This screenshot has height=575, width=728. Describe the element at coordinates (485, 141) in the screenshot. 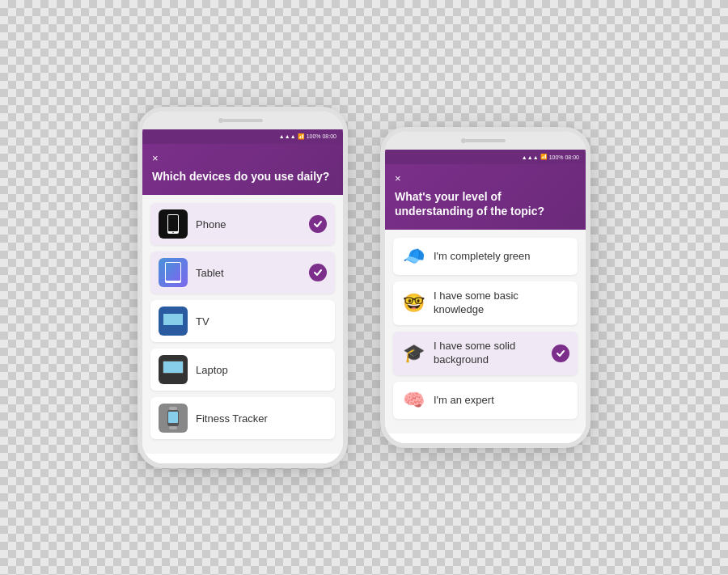

I see `phone2-top-bezel` at that location.